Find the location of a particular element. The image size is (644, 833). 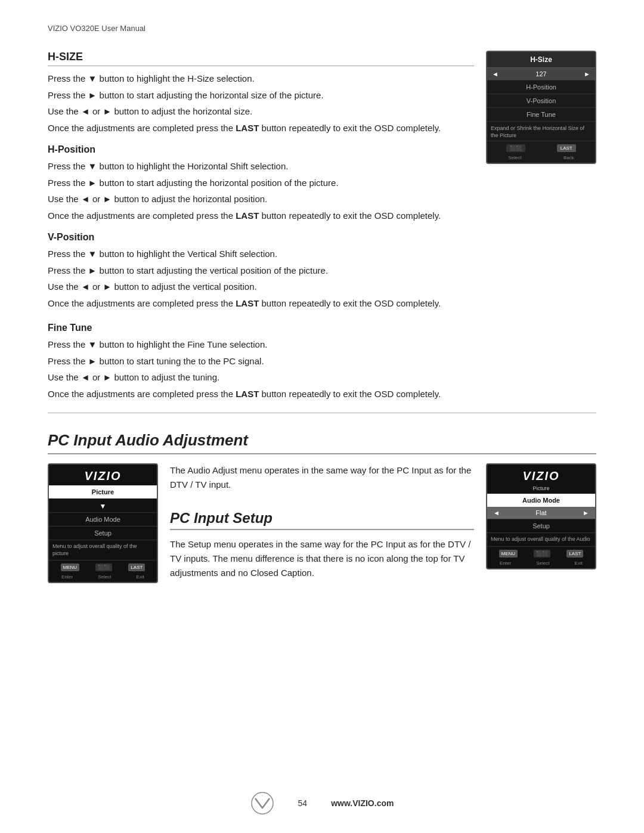

vizio-footer-logo is located at coordinates (262, 803).